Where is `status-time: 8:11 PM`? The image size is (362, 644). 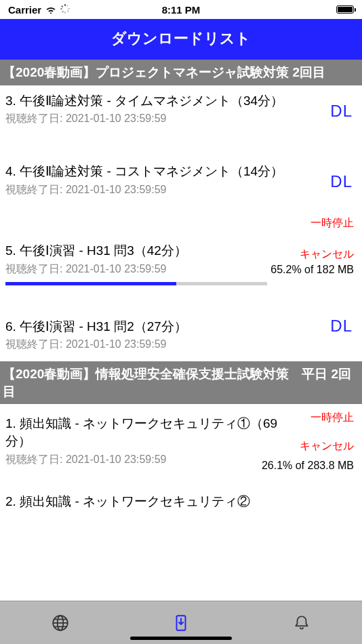
status-time: 8:11 PM is located at coordinates (182, 9).